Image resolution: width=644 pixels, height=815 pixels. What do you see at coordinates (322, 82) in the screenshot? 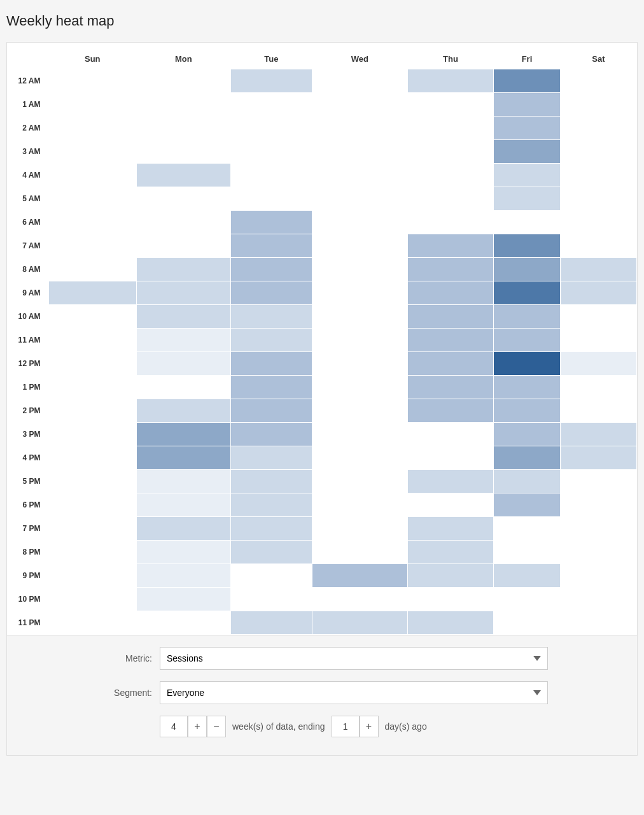
I see `table-row: 12 AM` at bounding box center [322, 82].